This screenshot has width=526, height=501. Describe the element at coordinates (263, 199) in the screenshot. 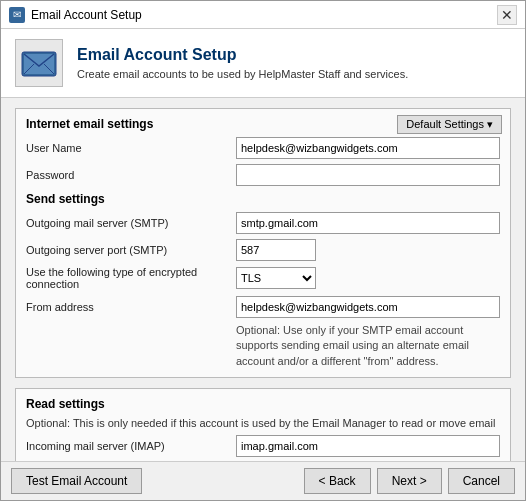

I see `send-settings-title: Send settings` at that location.